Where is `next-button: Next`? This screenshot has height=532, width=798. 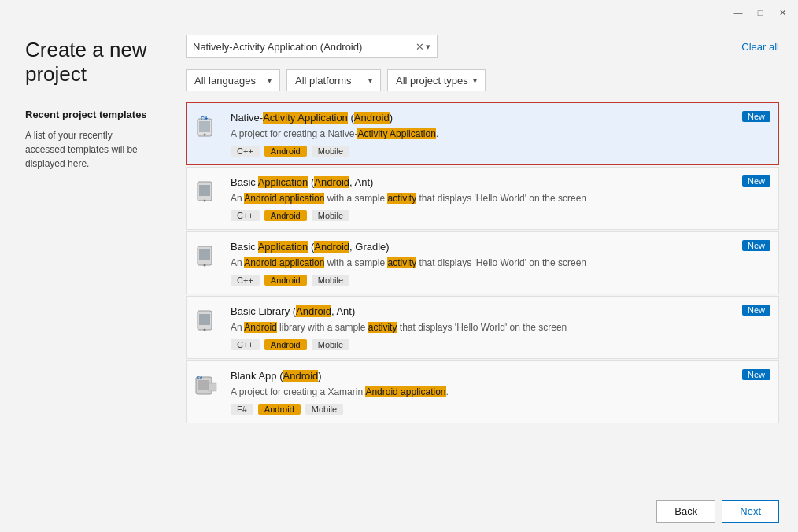 next-button: Next is located at coordinates (751, 512).